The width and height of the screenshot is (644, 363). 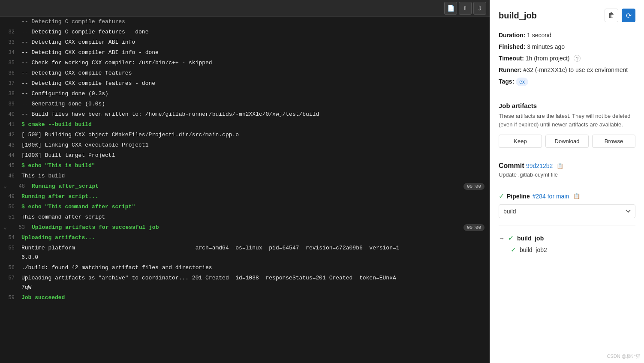 What do you see at coordinates (620, 15) in the screenshot?
I see `sidebar-actions: 🗑 ⟳` at bounding box center [620, 15].